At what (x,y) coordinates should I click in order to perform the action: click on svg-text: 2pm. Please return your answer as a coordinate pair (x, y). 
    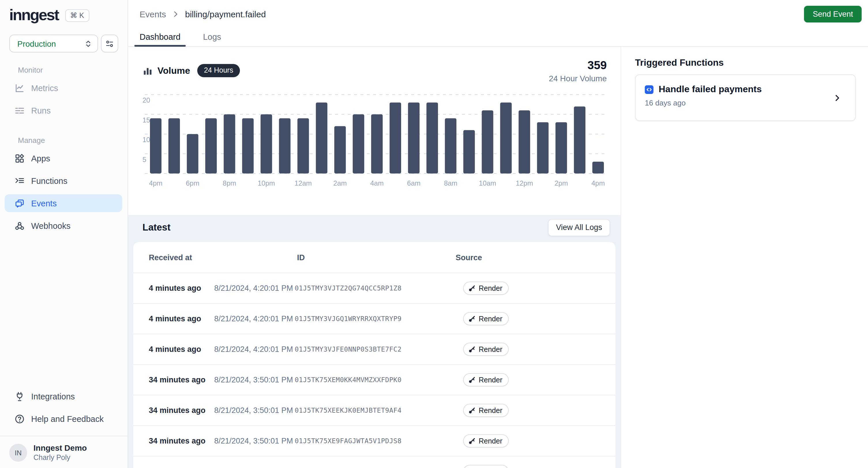
    Looking at the image, I should click on (561, 183).